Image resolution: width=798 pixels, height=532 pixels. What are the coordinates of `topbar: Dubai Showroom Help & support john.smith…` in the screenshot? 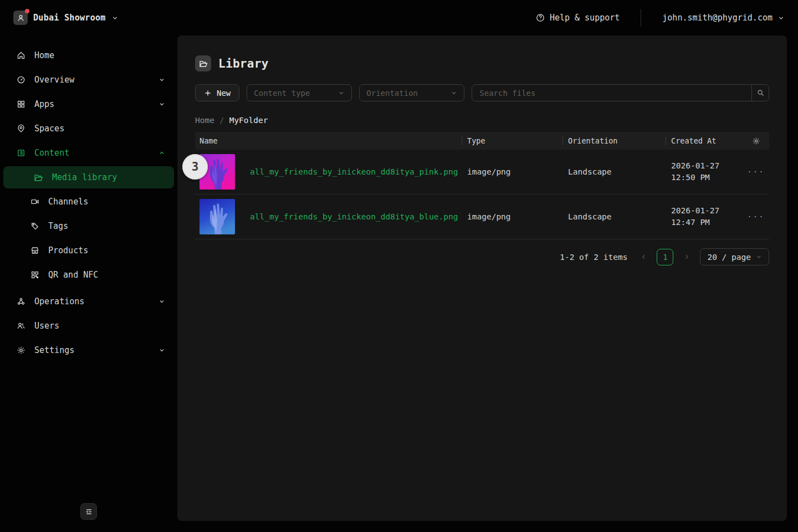 It's located at (399, 18).